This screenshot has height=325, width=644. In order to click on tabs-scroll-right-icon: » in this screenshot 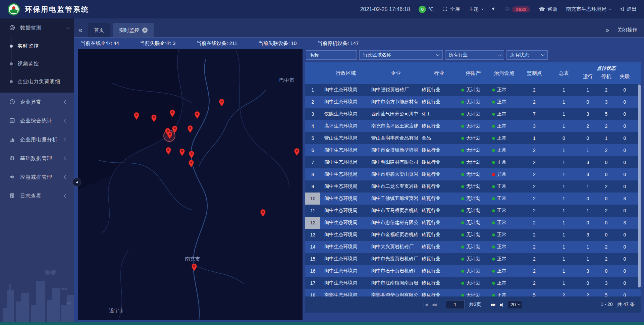, I will do `click(607, 30)`.